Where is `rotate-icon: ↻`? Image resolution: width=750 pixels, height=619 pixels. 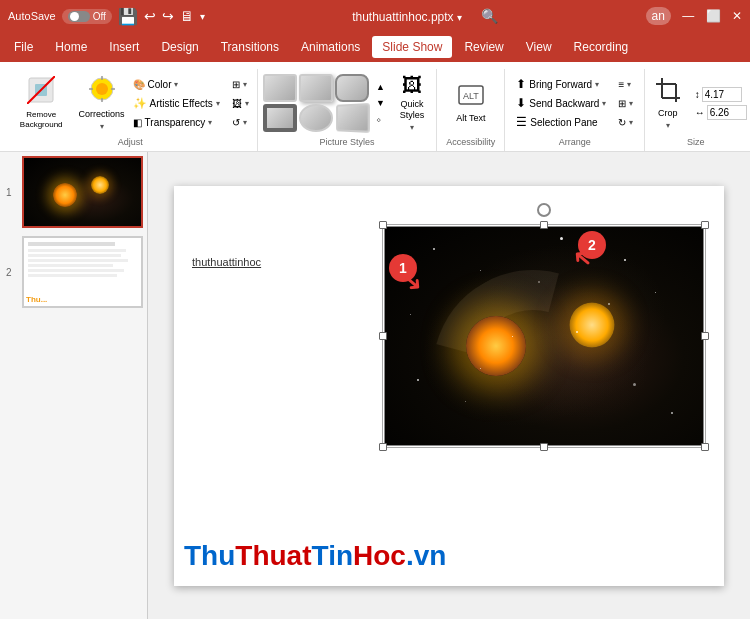
rotate-icon: ↻ is located at coordinates (622, 122).